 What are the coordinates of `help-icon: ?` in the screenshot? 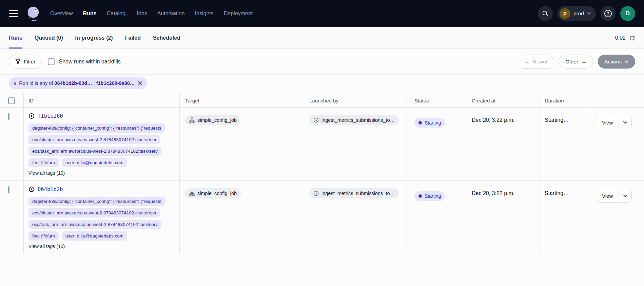 It's located at (608, 14).